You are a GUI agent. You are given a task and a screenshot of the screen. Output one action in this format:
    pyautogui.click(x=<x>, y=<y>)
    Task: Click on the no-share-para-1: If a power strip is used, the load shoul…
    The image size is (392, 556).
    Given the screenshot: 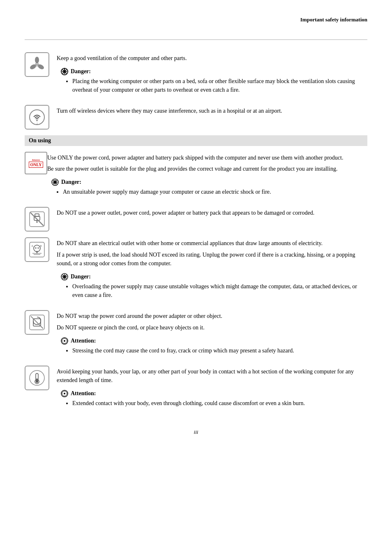 What is the action you would take?
    pyautogui.click(x=212, y=259)
    